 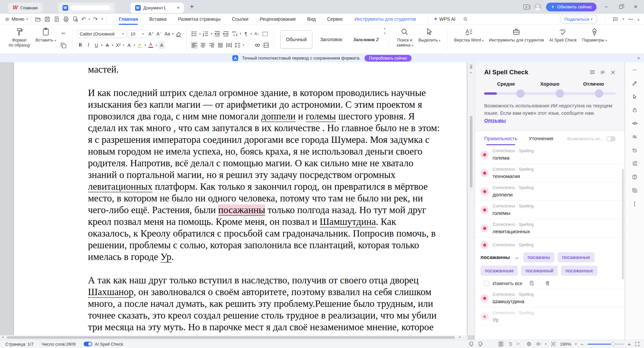 I want to click on options-button: Параметры ▾, so click(x=595, y=39).